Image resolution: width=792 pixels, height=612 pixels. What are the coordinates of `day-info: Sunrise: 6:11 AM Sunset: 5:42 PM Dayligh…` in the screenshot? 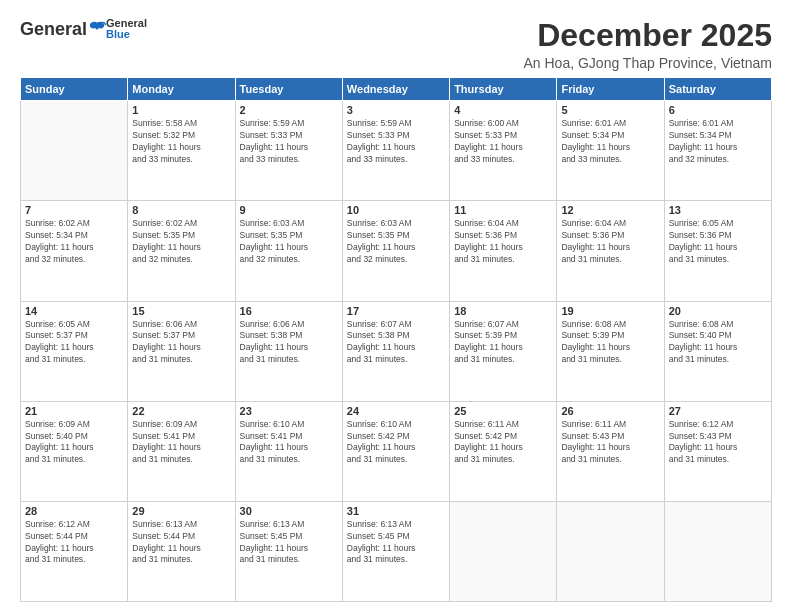 It's located at (503, 443).